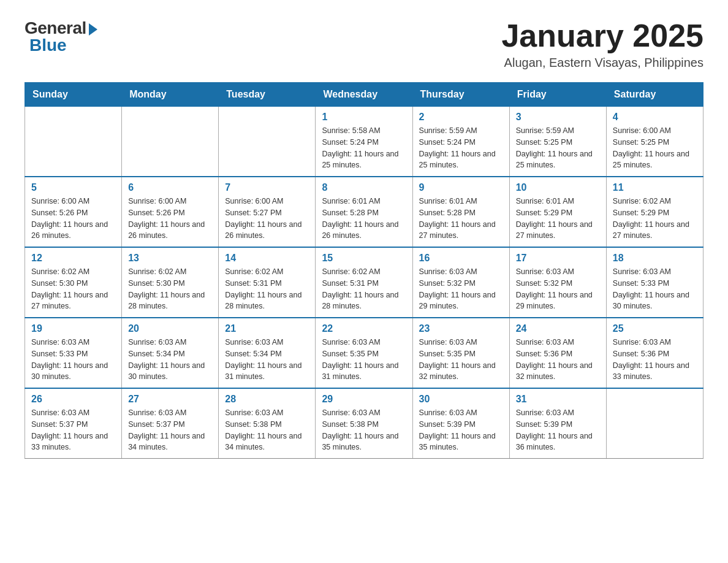 This screenshot has height=563, width=728. What do you see at coordinates (74, 431) in the screenshot?
I see `day-info: Sunrise: 6:03 AM Sunset: 5:37 PM Dayligh…` at bounding box center [74, 431].